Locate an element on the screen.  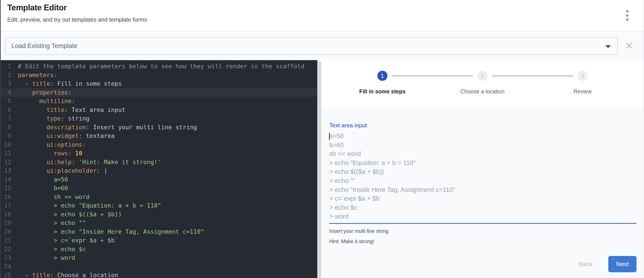
editor-line: 1 # Edit the template parameters below t… is located at coordinates (159, 66).